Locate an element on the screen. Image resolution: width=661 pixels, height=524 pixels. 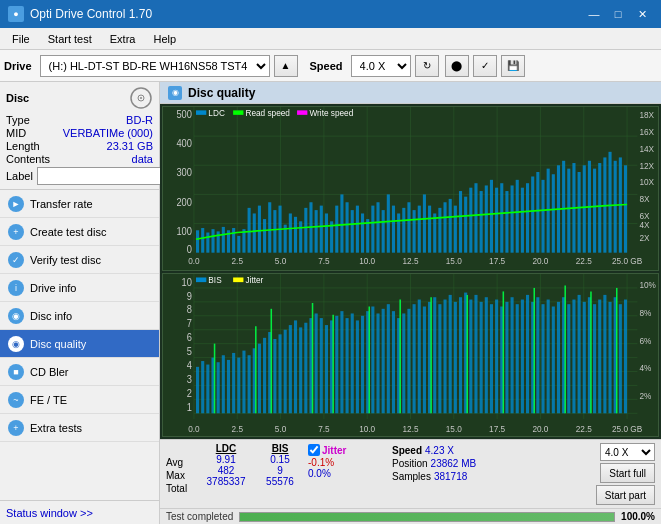
sidebar-item-create-test-disc: + Create test disc is located at coordinates (80, 232).